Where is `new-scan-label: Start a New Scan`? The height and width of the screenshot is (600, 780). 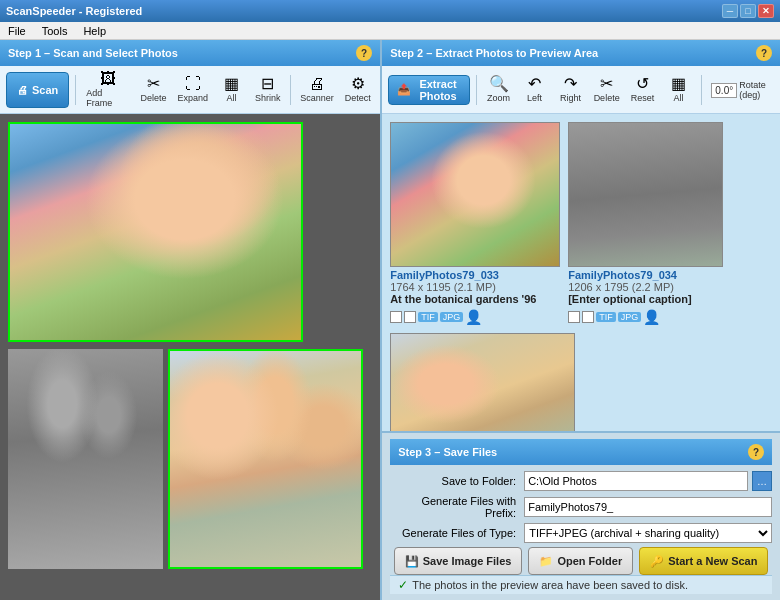 new-scan-label: Start a New Scan is located at coordinates (712, 561).